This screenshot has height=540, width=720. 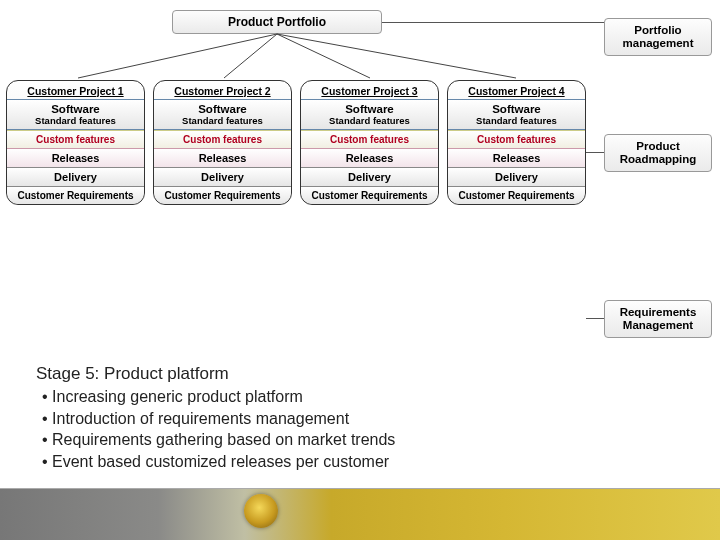 I want to click on project-title: Customer Project 3, so click(x=370, y=90).